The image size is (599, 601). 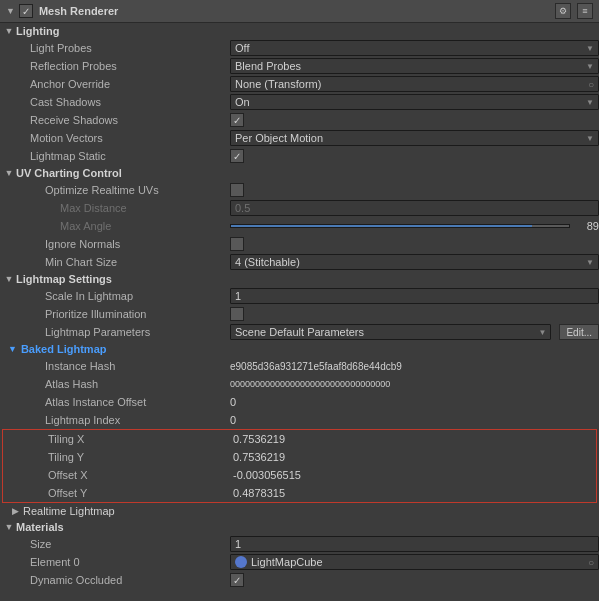 I want to click on min-chart-size-value: 4 (Stitchable) ▼, so click(x=414, y=262).